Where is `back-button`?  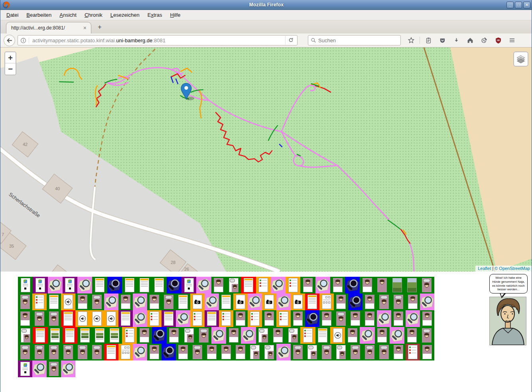 back-button is located at coordinates (10, 41).